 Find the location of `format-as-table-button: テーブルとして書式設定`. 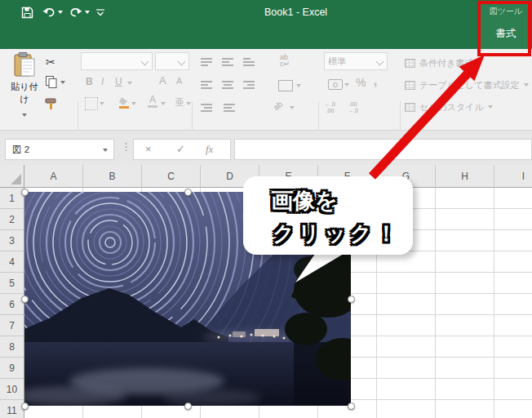

format-as-table-button: テーブルとして書式設定 is located at coordinates (467, 85).